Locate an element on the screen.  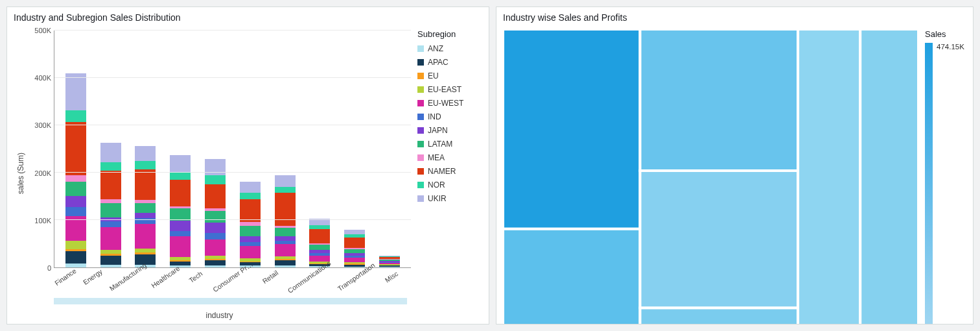
legend-item: ANZ is located at coordinates (450, 49).